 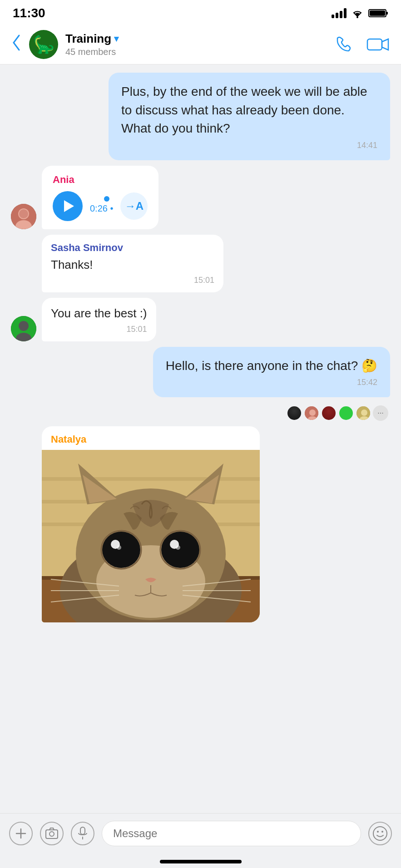 I want to click on wifi-icon, so click(x=357, y=13).